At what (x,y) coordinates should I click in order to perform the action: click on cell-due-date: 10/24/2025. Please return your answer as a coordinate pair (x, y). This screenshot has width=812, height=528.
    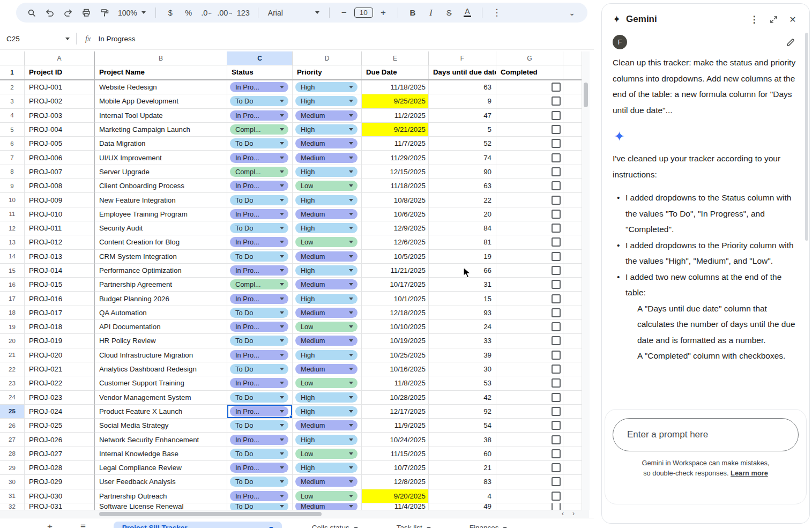
    Looking at the image, I should click on (396, 440).